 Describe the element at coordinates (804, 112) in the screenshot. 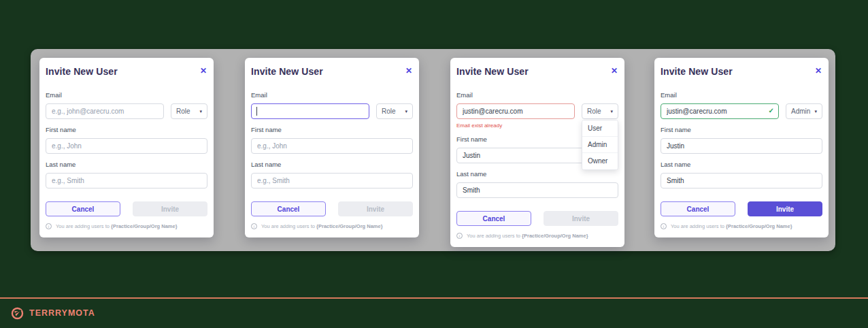

I see `role-select: Admin ▾` at that location.